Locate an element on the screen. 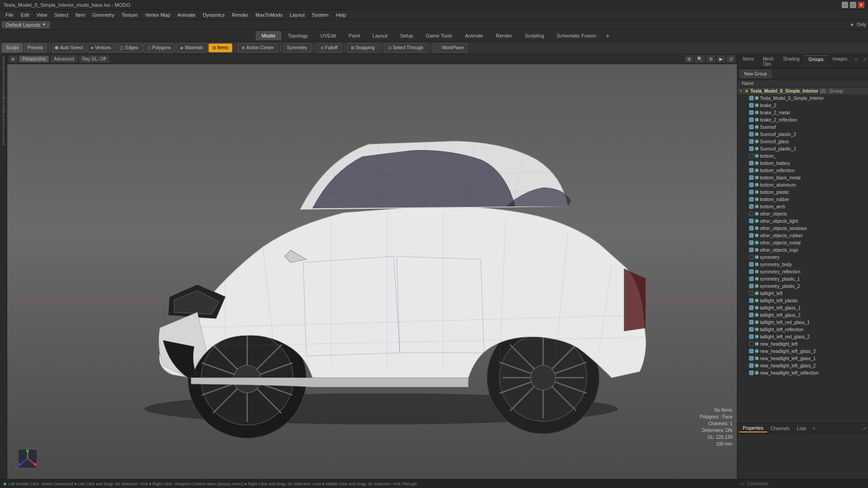  tree-item-26: ▶ symmetry_plastic_2 is located at coordinates (803, 286).